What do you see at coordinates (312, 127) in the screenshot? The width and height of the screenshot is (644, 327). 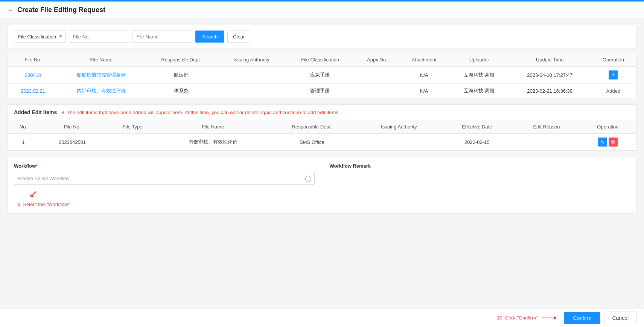 I see `edit-col-responsible-dept: Responsible Dept.` at bounding box center [312, 127].